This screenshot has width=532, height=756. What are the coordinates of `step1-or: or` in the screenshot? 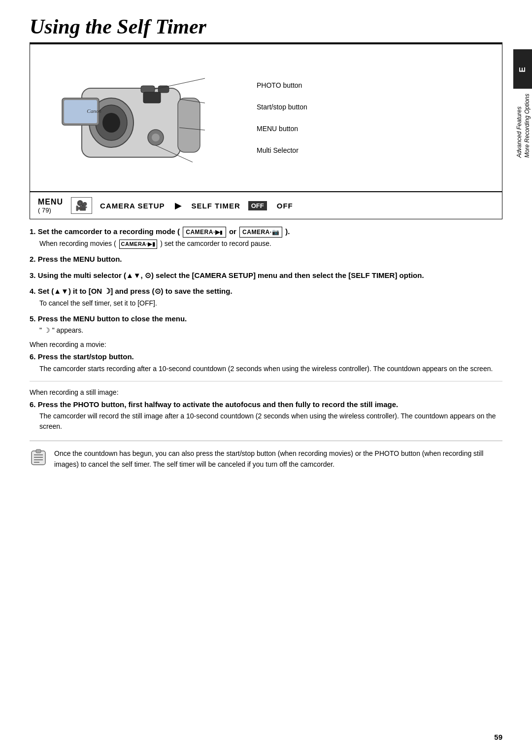 It's located at (233, 232).